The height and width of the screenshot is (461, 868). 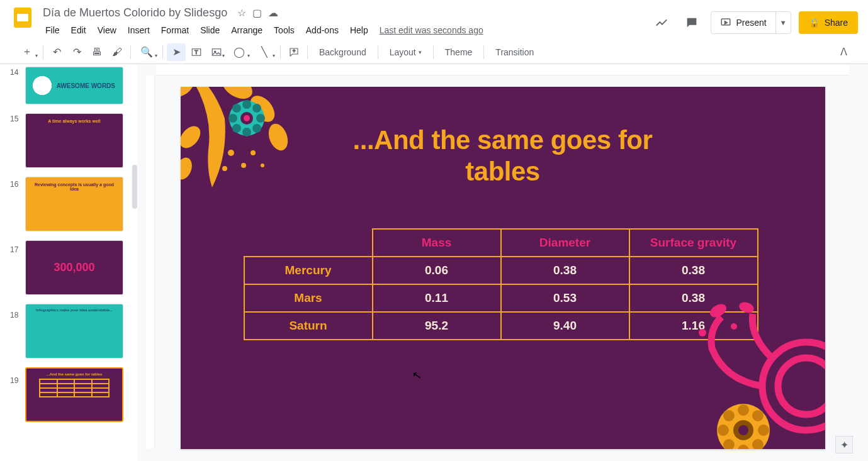 What do you see at coordinates (836, 23) in the screenshot?
I see `share-label: Share` at bounding box center [836, 23].